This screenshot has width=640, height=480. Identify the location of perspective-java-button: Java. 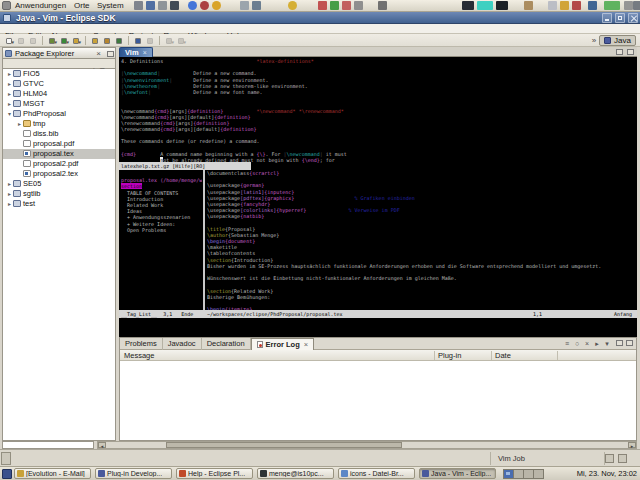
(618, 40).